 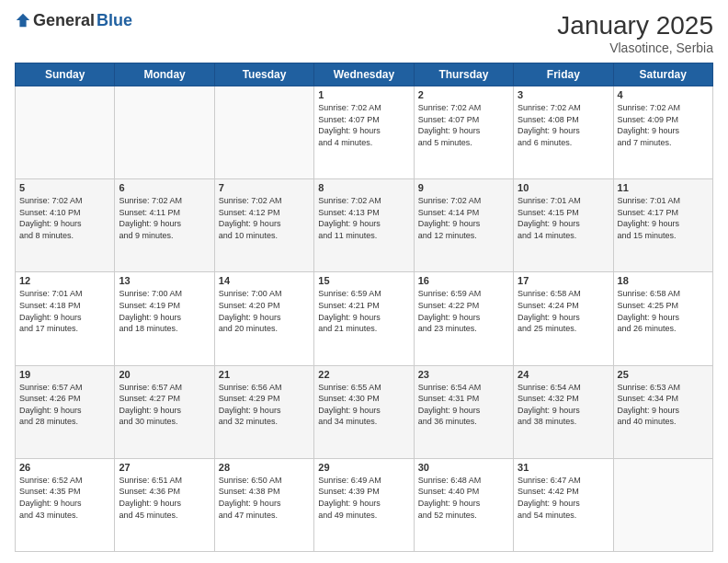 I want to click on calendar-cell-w1d2: 7Sunrise: 7:02 AM Sunset: 4:12 PM Daylig…, so click(x=264, y=226).